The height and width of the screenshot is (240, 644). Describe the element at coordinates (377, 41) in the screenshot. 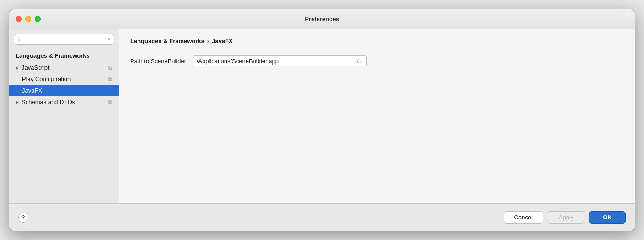

I see `breadcrumb: Languages & Frameworks › JavaFX` at that location.